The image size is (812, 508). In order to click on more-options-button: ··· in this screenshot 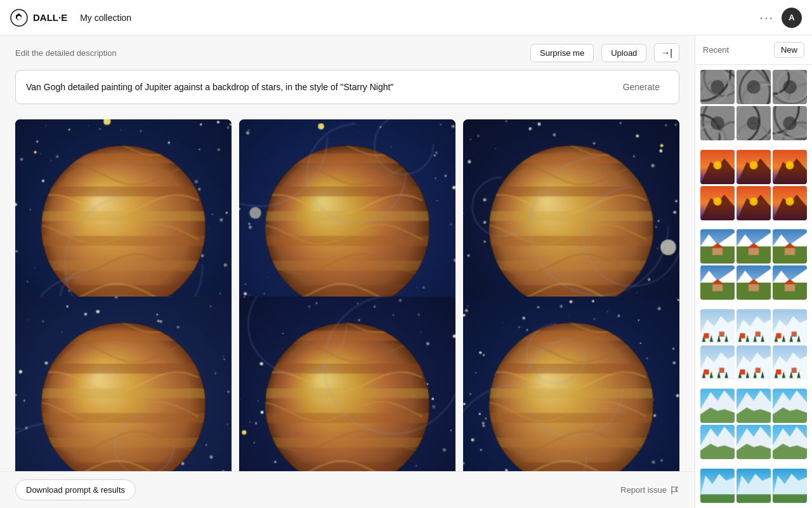, I will do `click(766, 18)`.